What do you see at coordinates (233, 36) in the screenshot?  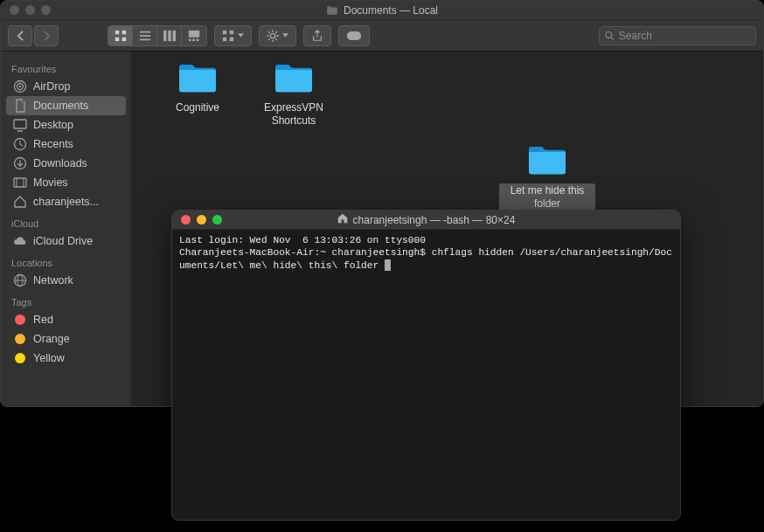 I see `arrange-button` at bounding box center [233, 36].